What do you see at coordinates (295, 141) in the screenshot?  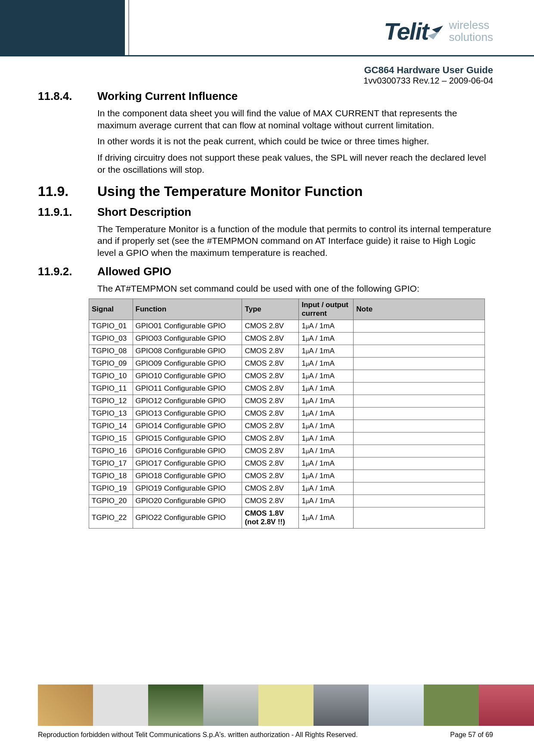 I see `paragraph: In other words it is not the peak curren…` at bounding box center [295, 141].